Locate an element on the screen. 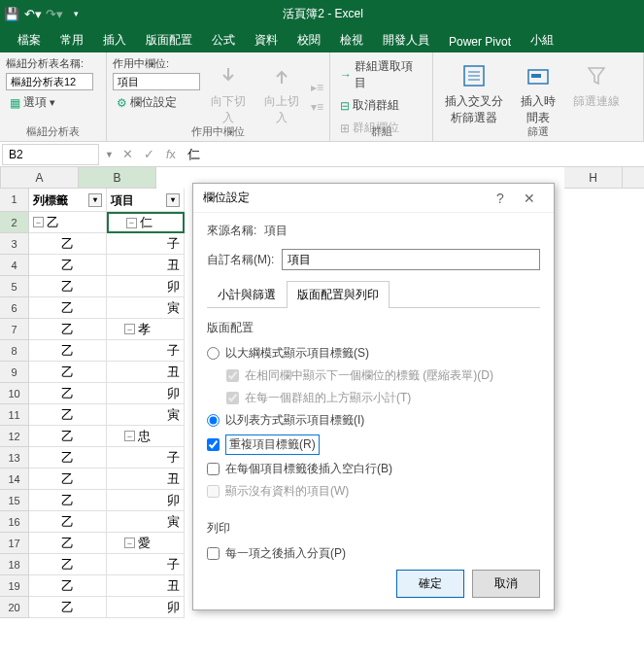 Image resolution: width=644 pixels, height=660 pixels. tab-developer: 開發人員 is located at coordinates (406, 41).